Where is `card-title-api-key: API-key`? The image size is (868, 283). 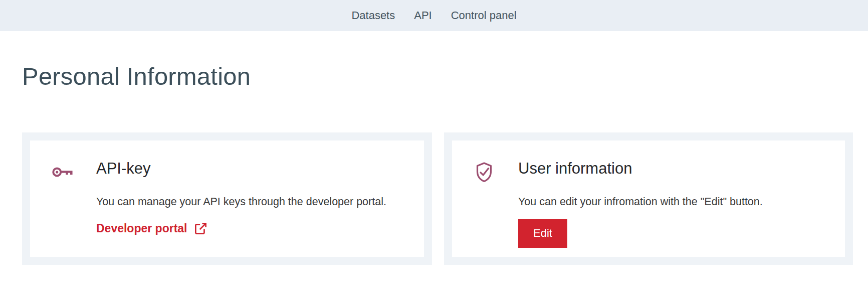
card-title-api-key: API-key is located at coordinates (250, 169).